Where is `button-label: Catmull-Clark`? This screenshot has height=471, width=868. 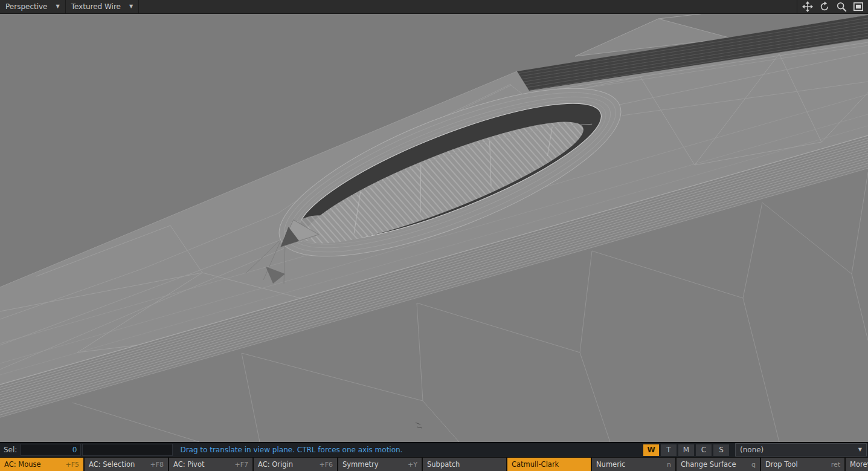 button-label: Catmull-Clark is located at coordinates (535, 464).